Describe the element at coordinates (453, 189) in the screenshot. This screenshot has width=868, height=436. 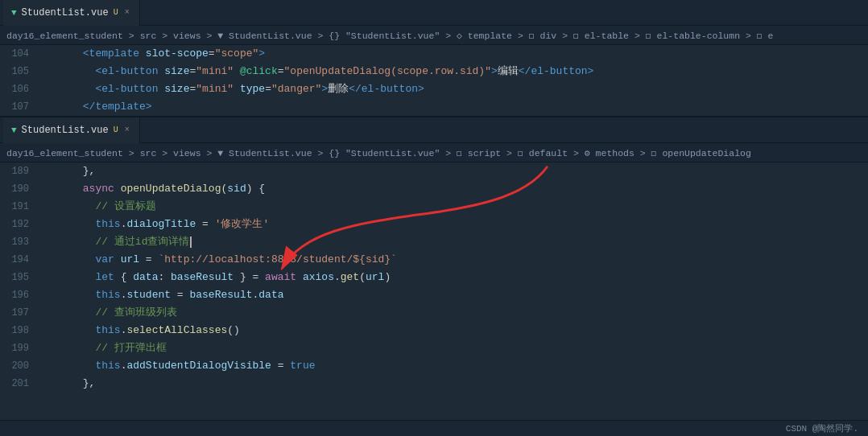
I see `line-content: async openUpdateDialog(sid) {` at that location.